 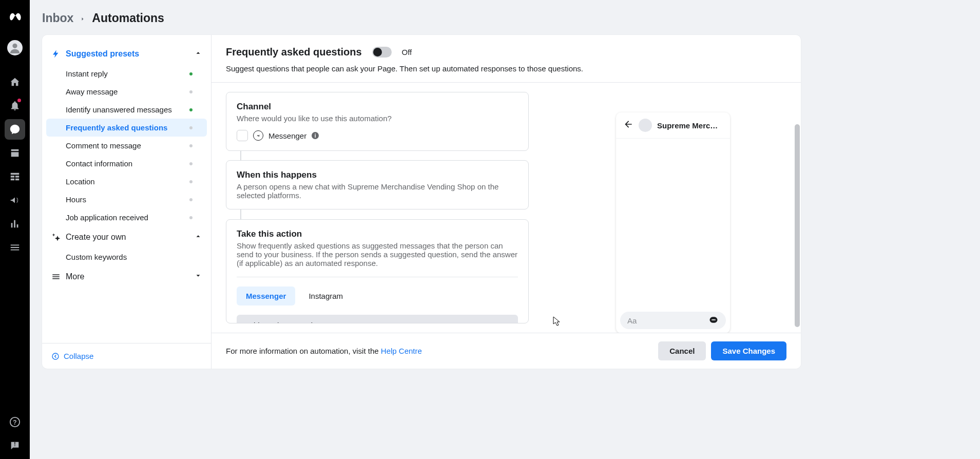 What do you see at coordinates (126, 277) in the screenshot?
I see `section-more: More` at bounding box center [126, 277].